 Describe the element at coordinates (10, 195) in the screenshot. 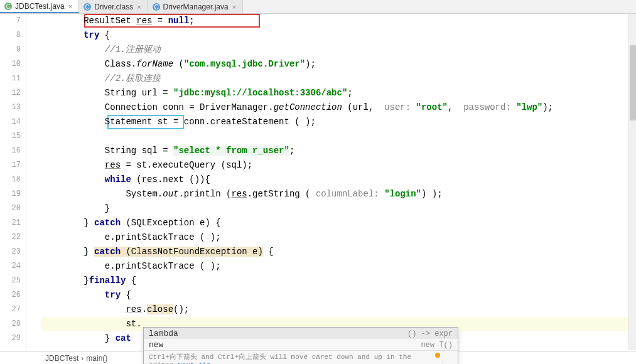

I see `line-number: 19` at that location.